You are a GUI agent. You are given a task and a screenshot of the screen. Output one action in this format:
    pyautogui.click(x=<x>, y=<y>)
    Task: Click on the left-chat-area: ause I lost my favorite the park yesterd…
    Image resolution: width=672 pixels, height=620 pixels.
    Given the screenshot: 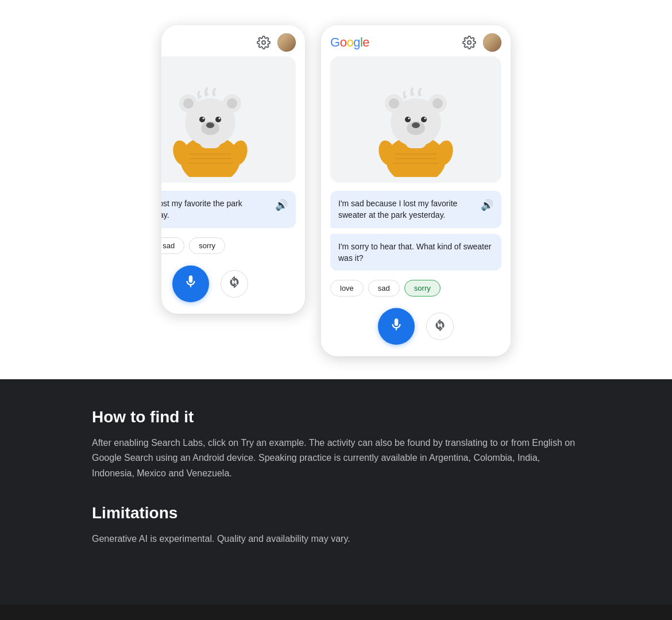 What is the action you would take?
    pyautogui.click(x=233, y=208)
    